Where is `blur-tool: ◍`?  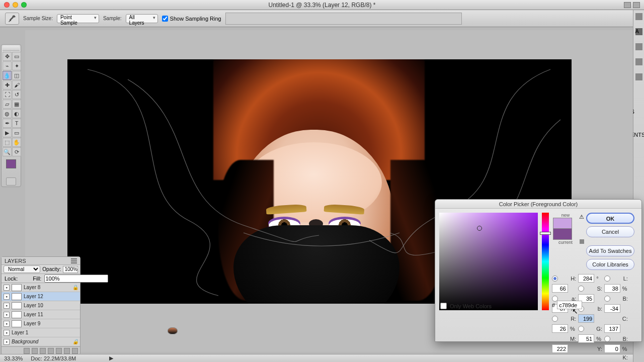 blur-tool: ◍ is located at coordinates (7, 114).